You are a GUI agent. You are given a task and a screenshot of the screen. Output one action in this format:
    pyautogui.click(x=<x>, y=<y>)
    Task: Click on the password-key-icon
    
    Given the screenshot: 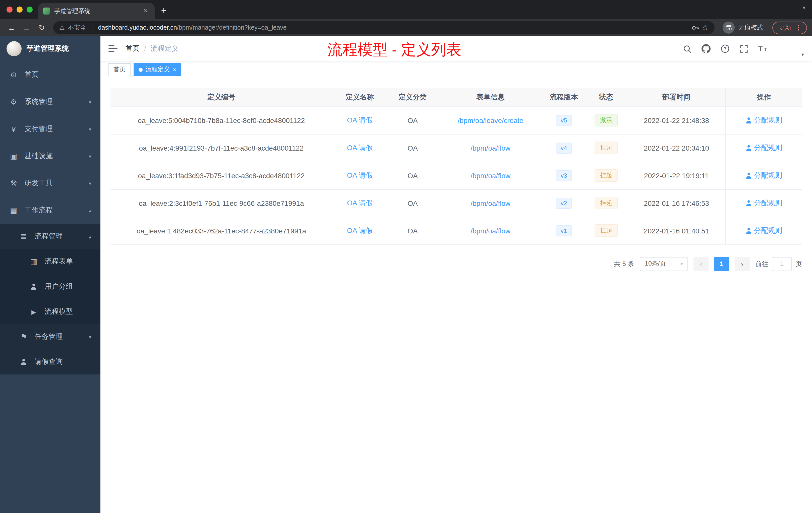 What is the action you would take?
    pyautogui.click(x=695, y=28)
    